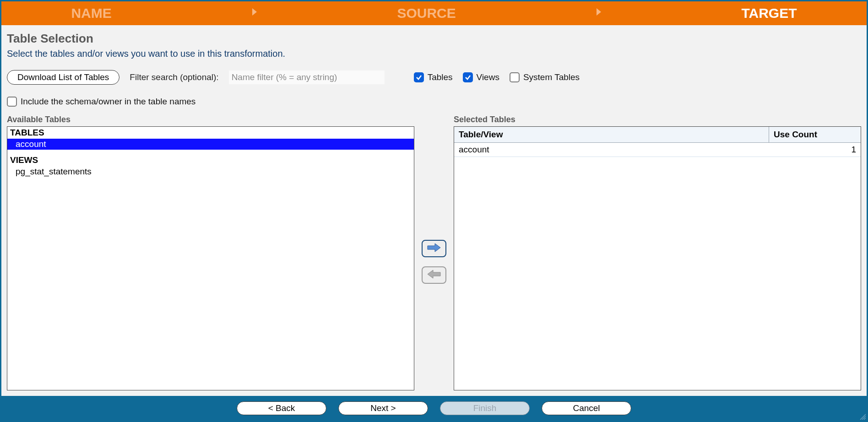 This screenshot has height=422, width=868. Describe the element at coordinates (551, 77) in the screenshot. I see `system-tables-checkbox-label: System Tables` at that location.